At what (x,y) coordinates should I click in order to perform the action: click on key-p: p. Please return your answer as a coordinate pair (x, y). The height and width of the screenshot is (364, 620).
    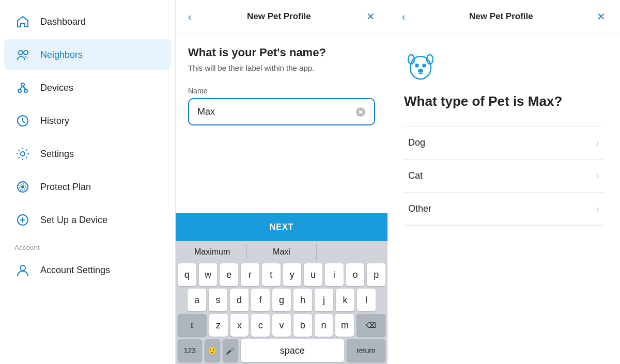
    Looking at the image, I should click on (376, 275).